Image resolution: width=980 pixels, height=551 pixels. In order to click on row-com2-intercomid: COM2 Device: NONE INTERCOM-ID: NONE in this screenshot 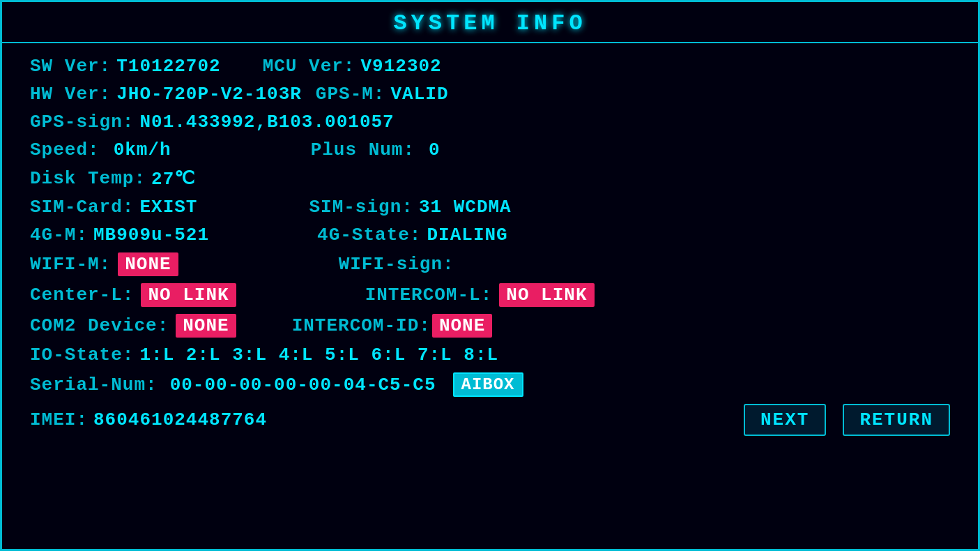, I will do `click(490, 326)`.